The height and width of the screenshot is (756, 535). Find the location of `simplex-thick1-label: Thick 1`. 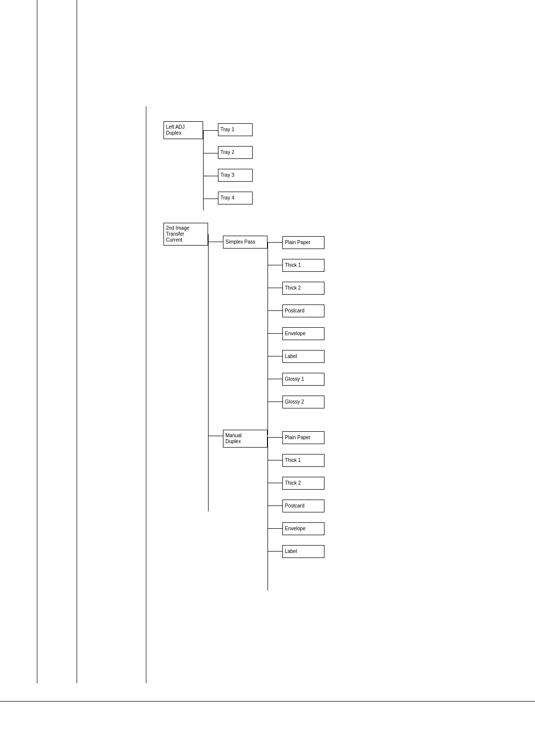

simplex-thick1-label: Thick 1 is located at coordinates (293, 265).